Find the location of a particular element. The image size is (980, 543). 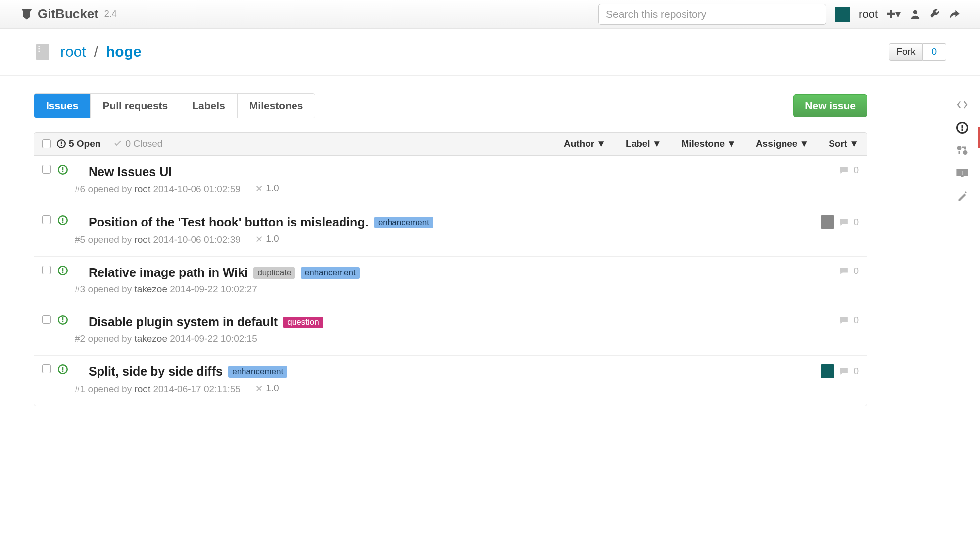

filter-sort: Sort▼ is located at coordinates (843, 144).